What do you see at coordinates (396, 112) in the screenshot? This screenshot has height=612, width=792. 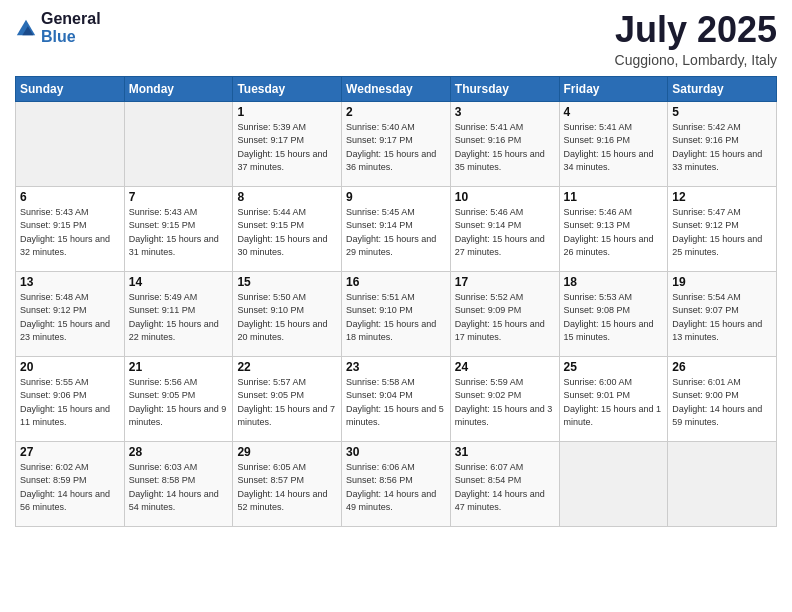 I see `day-number: 2` at bounding box center [396, 112].